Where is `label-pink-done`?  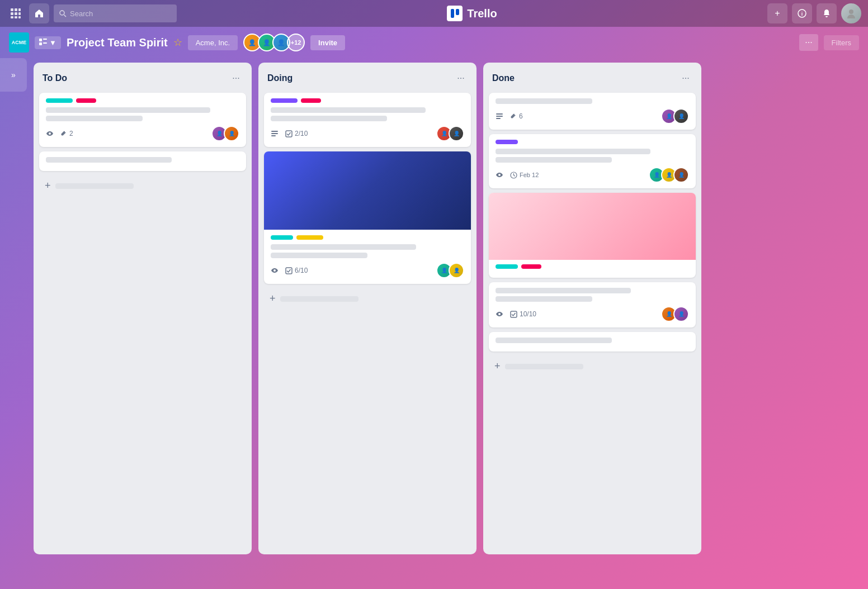
label-pink-done is located at coordinates (531, 267).